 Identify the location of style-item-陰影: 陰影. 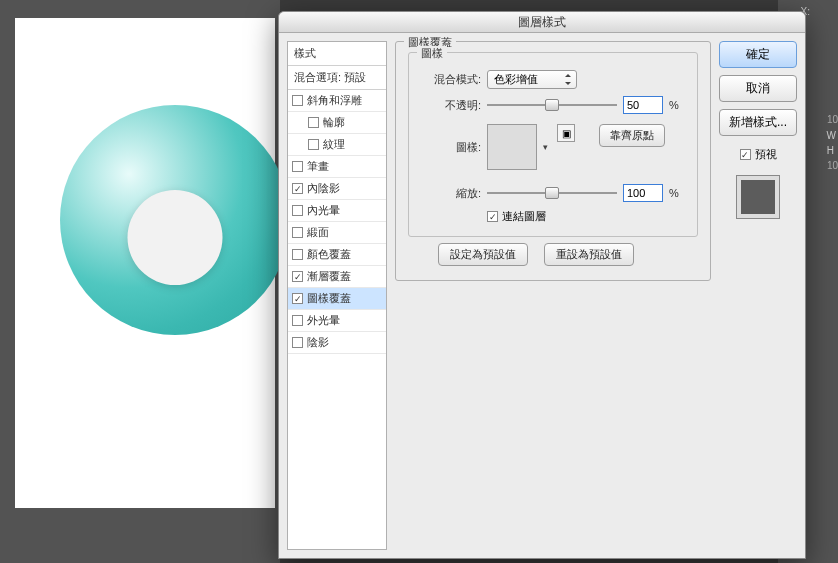
(337, 343).